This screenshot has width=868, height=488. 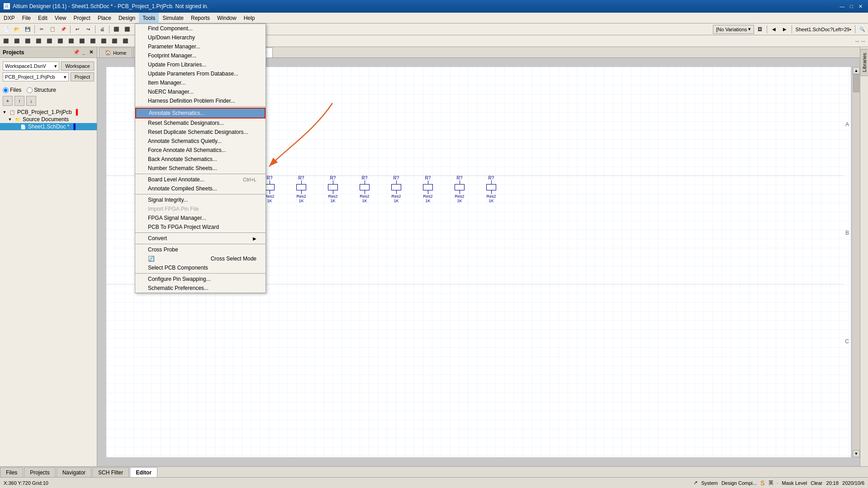 What do you see at coordinates (200, 180) in the screenshot?
I see `menu-board-level: Board Level Annotate... Ctrl+L` at bounding box center [200, 180].